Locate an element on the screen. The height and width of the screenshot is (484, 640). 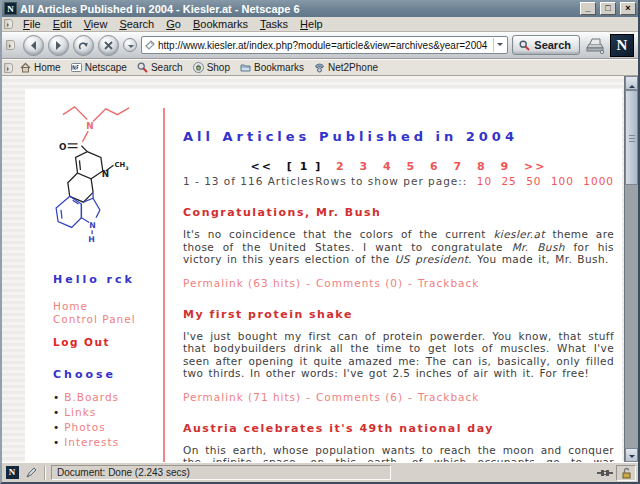
rows-option-1000: 1000 is located at coordinates (598, 181).